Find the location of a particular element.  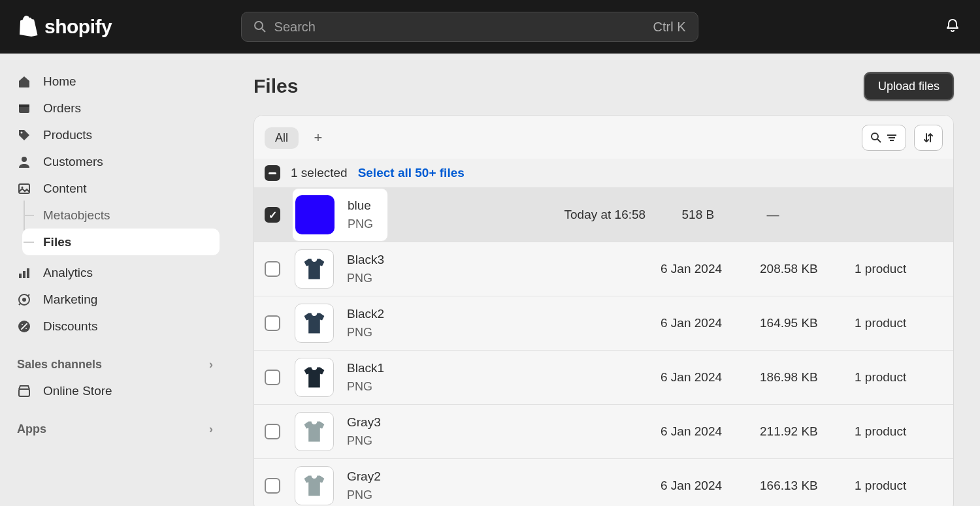

store-icon is located at coordinates (30, 391).